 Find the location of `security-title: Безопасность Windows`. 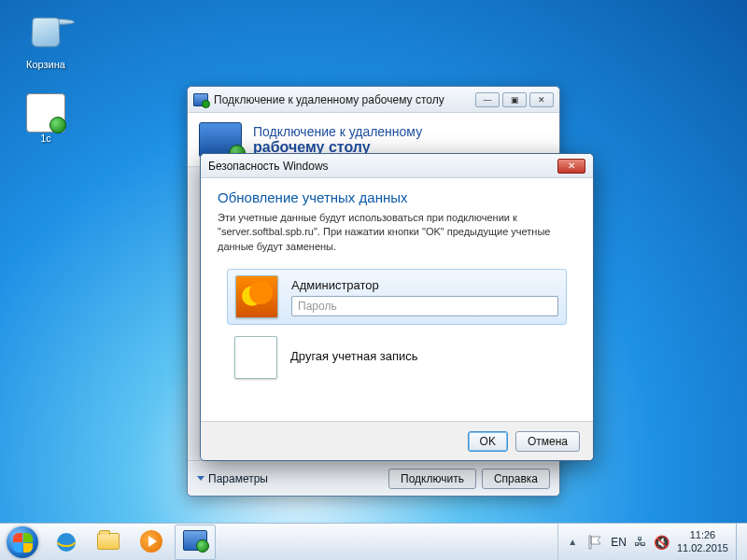

security-title: Безопасность Windows is located at coordinates (269, 166).